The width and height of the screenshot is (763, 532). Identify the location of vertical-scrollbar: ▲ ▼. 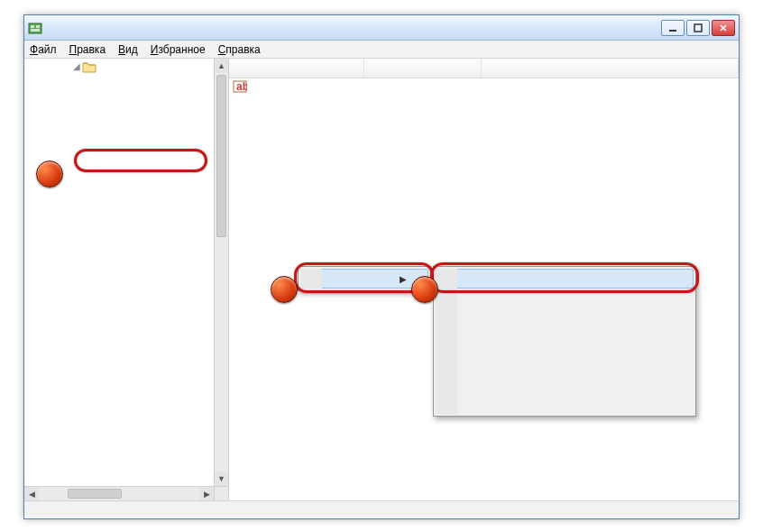
(221, 272).